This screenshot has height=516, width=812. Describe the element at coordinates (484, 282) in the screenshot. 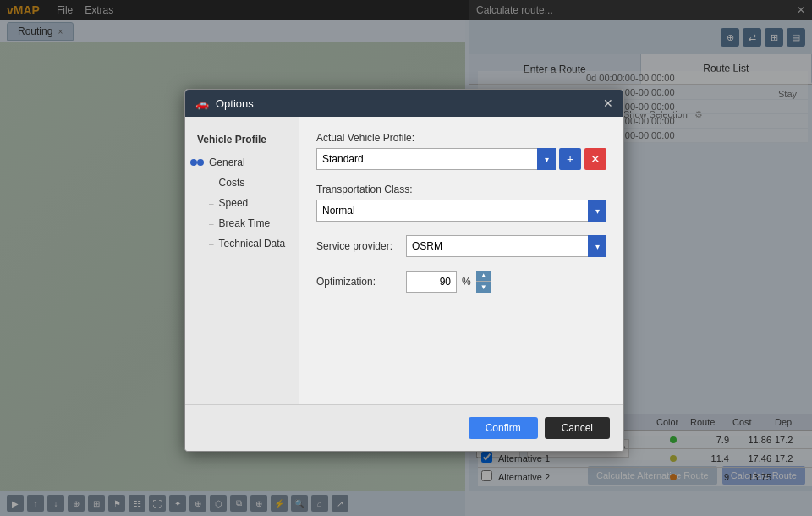

I see `optimization-spinner: ▲ ▼` at that location.